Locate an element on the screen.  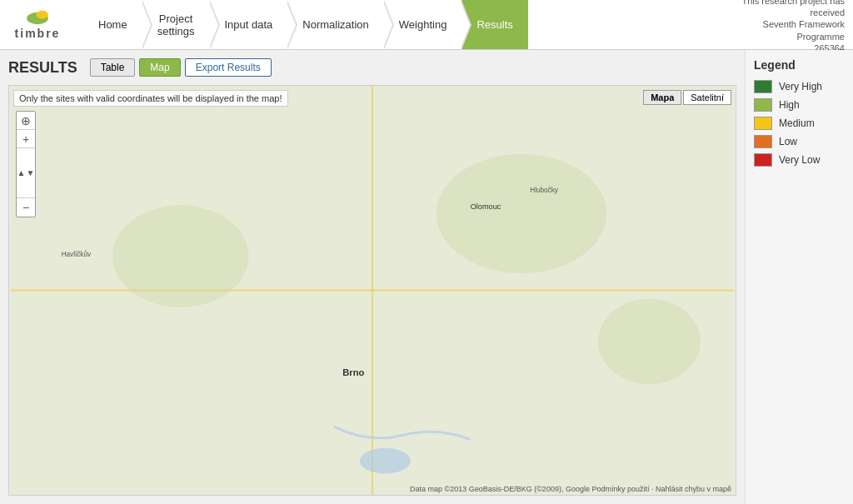
nav-item-project-settings: Projectsettings is located at coordinates (177, 25).